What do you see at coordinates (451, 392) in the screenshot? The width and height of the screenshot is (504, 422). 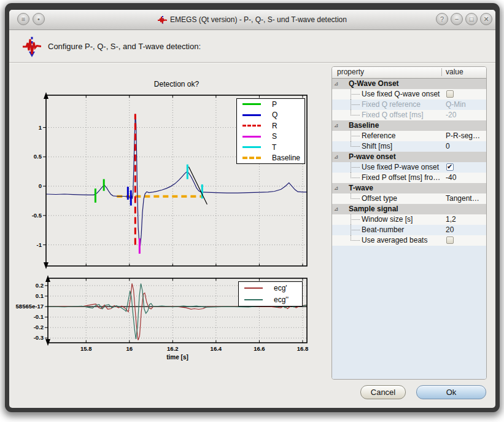 I see `ok-button: Ok` at bounding box center [451, 392].